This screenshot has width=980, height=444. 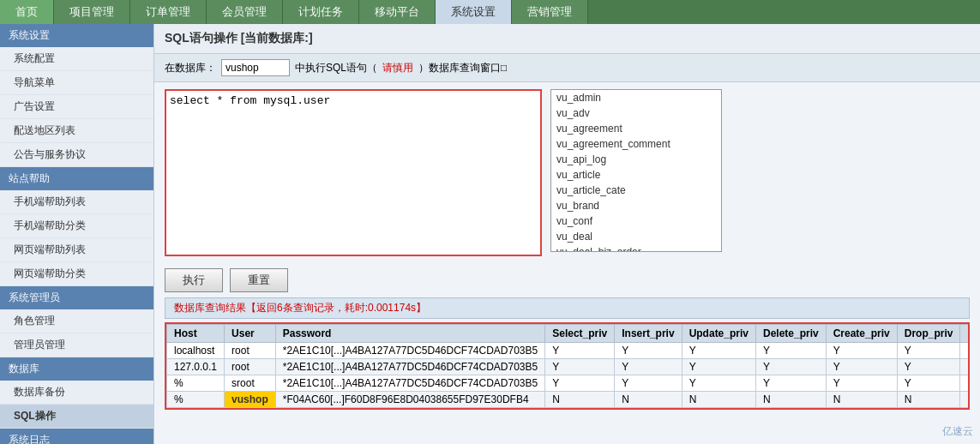 What do you see at coordinates (93, 12) in the screenshot?
I see `nav-project: 项目管理` at bounding box center [93, 12].